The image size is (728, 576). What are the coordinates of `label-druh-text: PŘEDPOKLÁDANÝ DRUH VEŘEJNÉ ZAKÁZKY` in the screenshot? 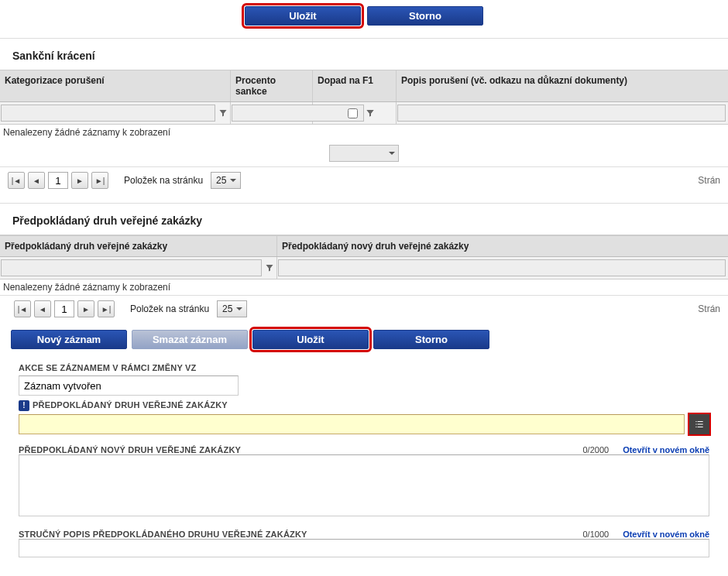 It's located at (130, 405).